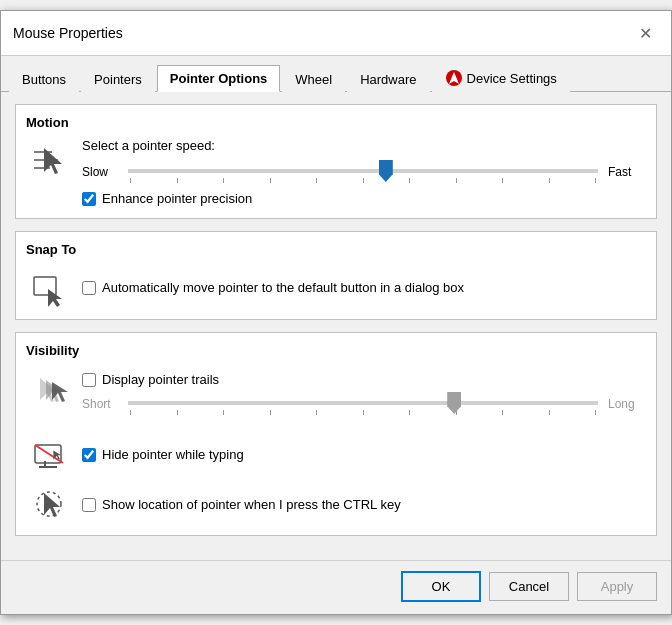 The height and width of the screenshot is (625, 672). I want to click on long-label: Long, so click(626, 404).